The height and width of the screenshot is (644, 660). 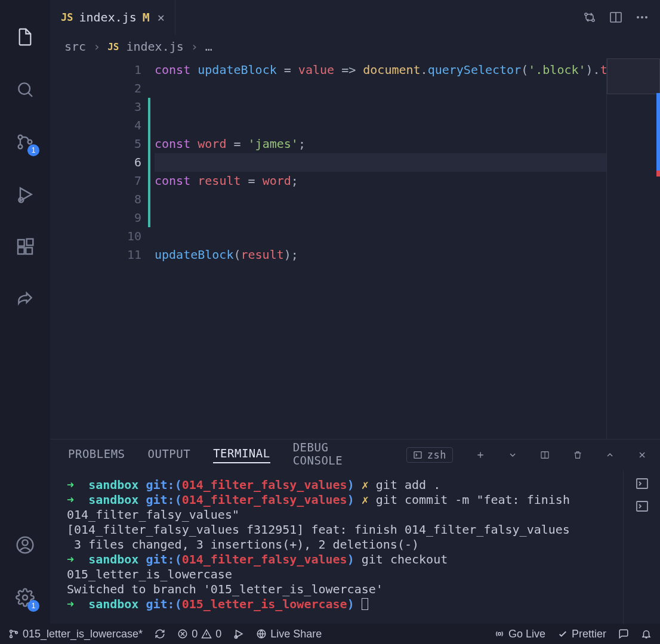 I want to click on minimap, so click(x=633, y=249).